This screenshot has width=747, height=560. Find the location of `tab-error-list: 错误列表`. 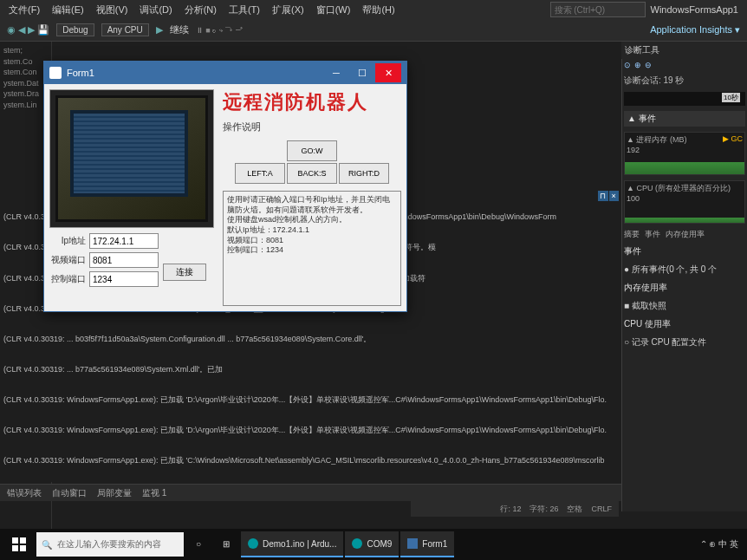

tab-error-list: 错误列表 is located at coordinates (24, 493).